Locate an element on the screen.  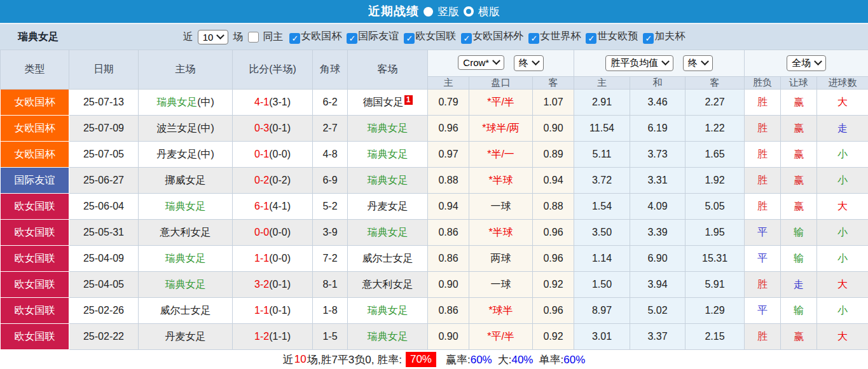
match-score: 1-2(1-1) is located at coordinates (273, 337).